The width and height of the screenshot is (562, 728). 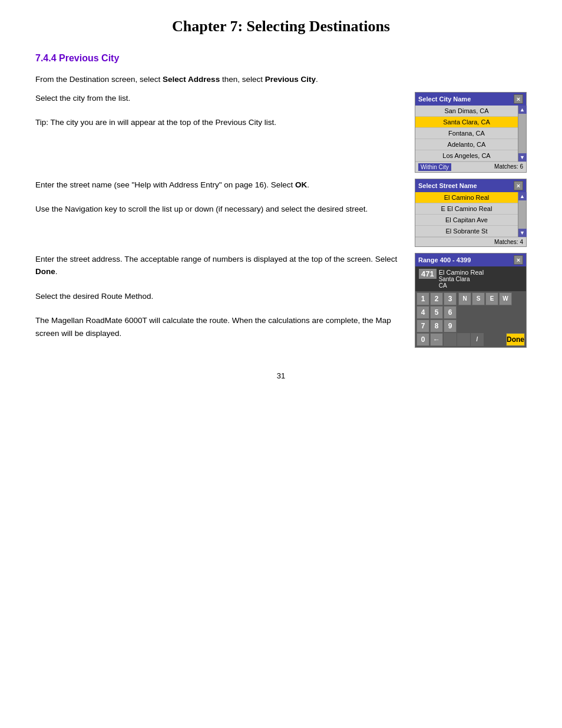 What do you see at coordinates (435, 167) in the screenshot?
I see `city-footer-left: Within City` at bounding box center [435, 167].